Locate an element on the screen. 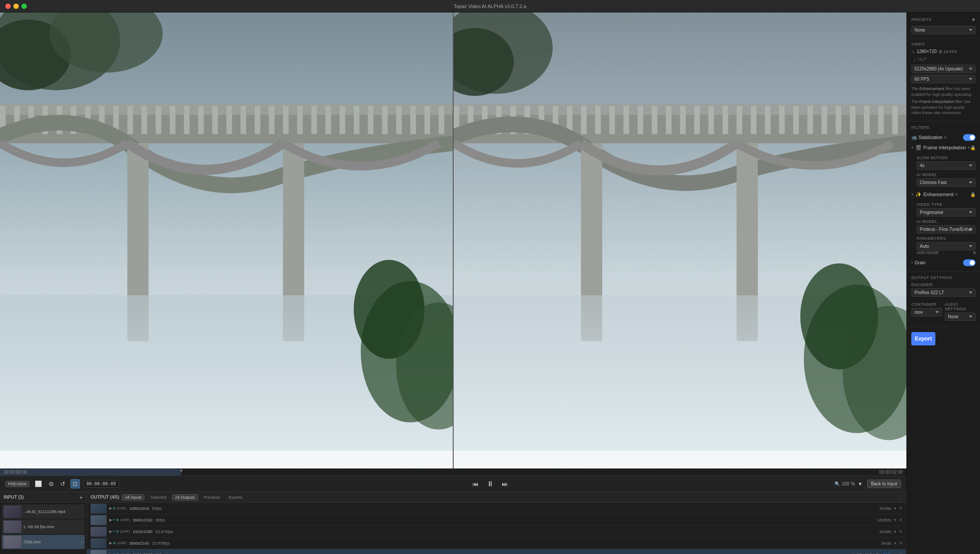 Image resolution: width=980 pixels, height=554 pixels. output-fps-select: 60 FPS is located at coordinates (943, 79).